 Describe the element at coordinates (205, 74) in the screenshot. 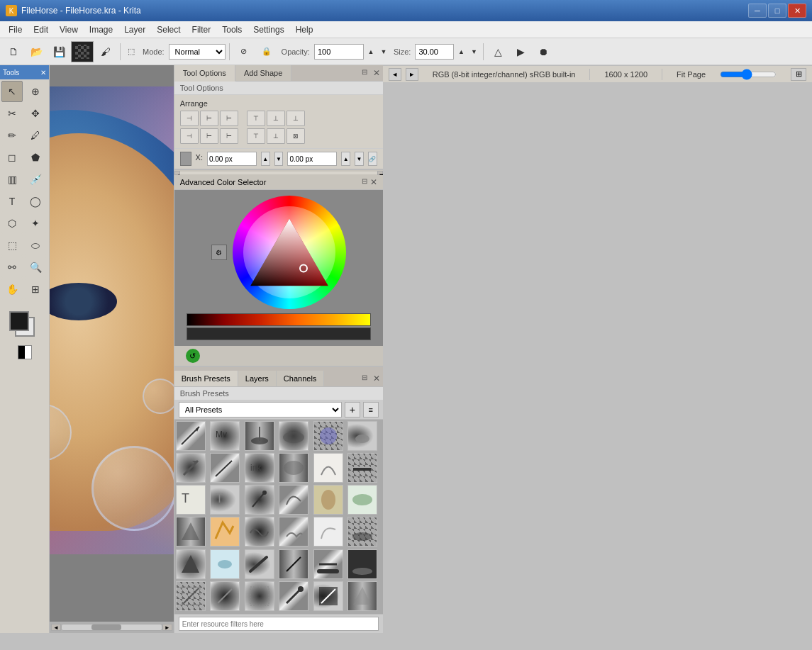

I see `tab-tool-options: Tool Options` at that location.